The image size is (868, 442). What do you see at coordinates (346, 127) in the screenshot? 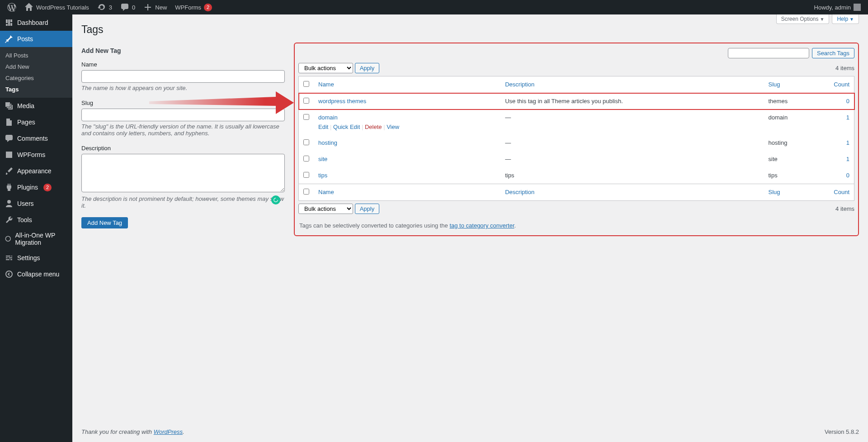
I see `quick-edit-link: Quick Edit` at bounding box center [346, 127].